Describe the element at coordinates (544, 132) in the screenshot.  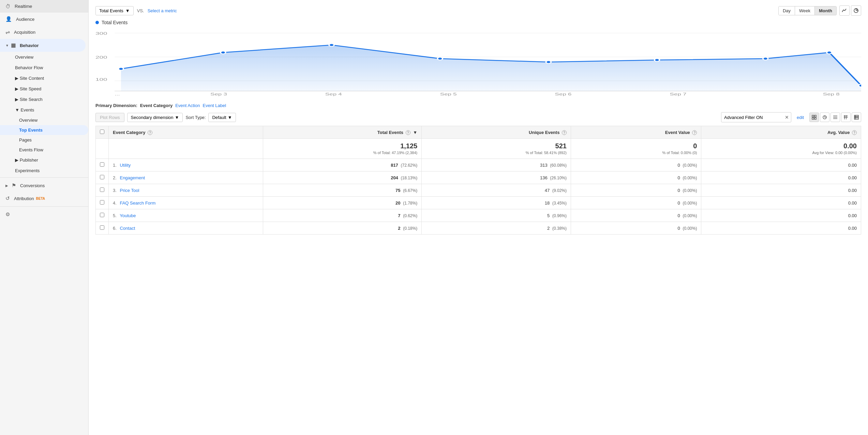
I see `th-unique-events-label: Unique Events` at that location.